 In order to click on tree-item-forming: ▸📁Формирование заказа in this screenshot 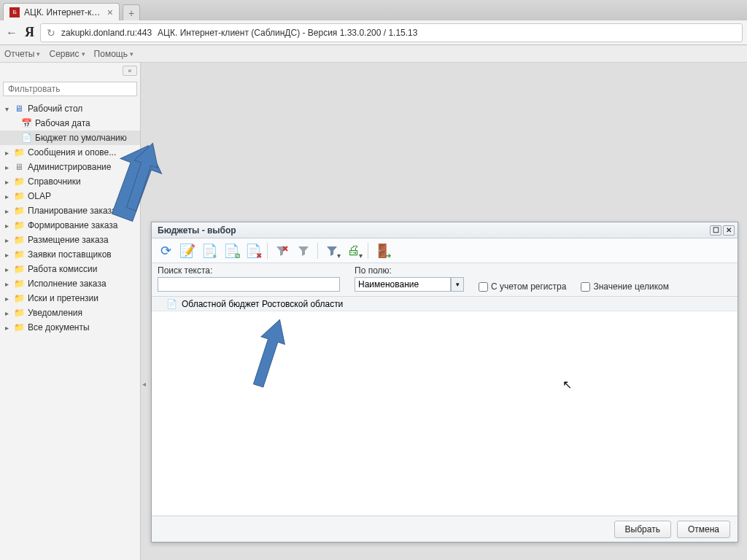, I will do `click(70, 225)`.